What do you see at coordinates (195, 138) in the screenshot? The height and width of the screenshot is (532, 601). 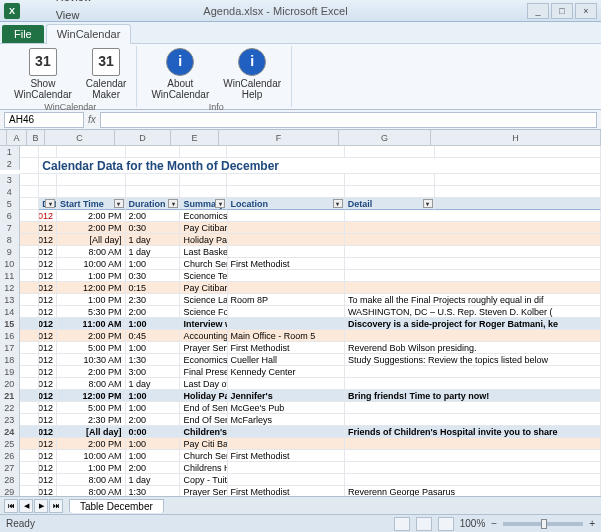 I see `col-header-E: E` at bounding box center [195, 138].